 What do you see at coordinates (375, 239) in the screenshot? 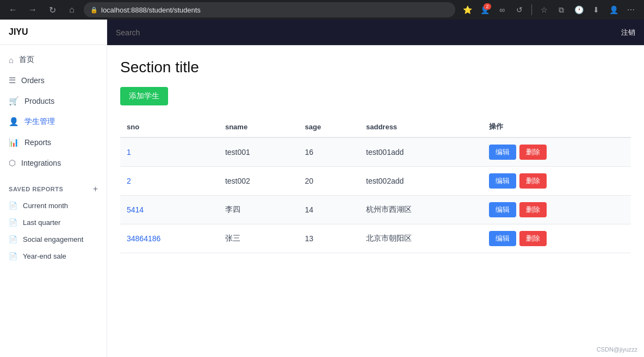
I see `table-row: 34864186 张三 13 北京市朝阳区 编辑 删除` at bounding box center [375, 239].